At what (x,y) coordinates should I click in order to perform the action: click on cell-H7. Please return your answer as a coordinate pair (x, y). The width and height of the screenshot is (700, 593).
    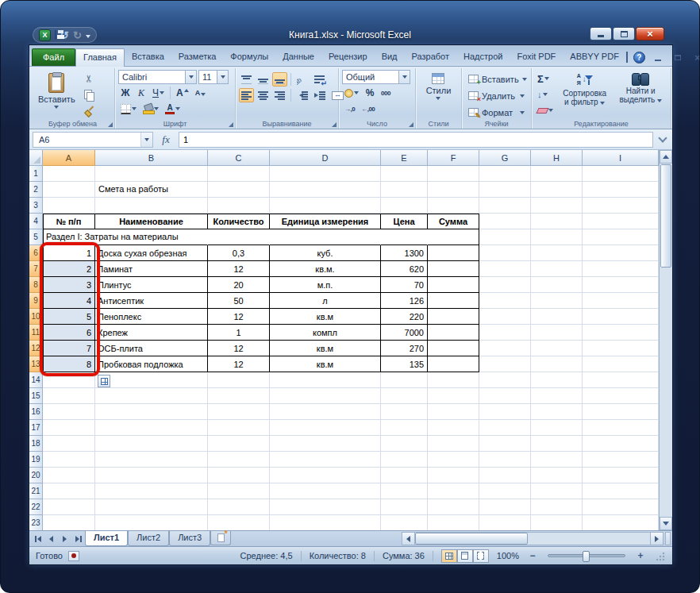
    Looking at the image, I should click on (557, 269).